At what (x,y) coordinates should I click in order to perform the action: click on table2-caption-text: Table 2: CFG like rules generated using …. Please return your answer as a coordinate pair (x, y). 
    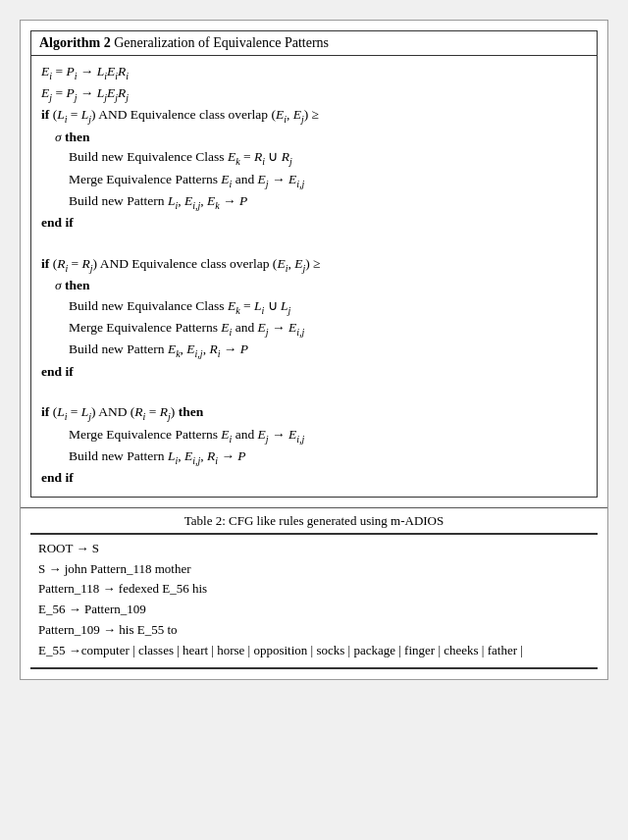
    Looking at the image, I should click on (314, 520).